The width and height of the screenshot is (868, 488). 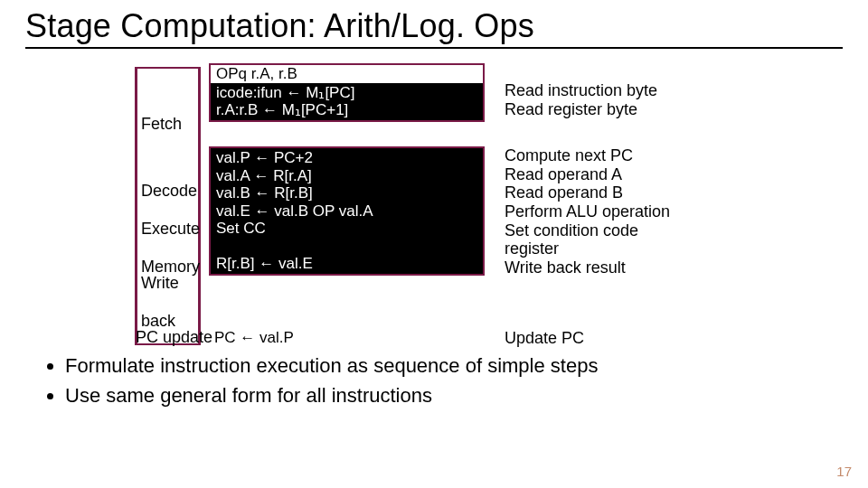 What do you see at coordinates (169, 192) in the screenshot?
I see `stage-decode: Decode` at bounding box center [169, 192].